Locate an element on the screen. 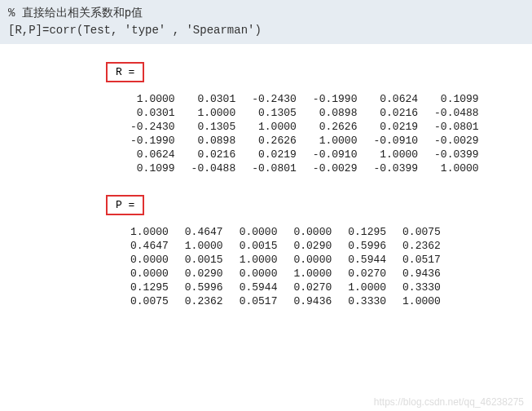 This screenshot has height=411, width=532. table-row: 0.0000 0.0290 0.0000 1.0000 0.0270 0.943… is located at coordinates (285, 274).